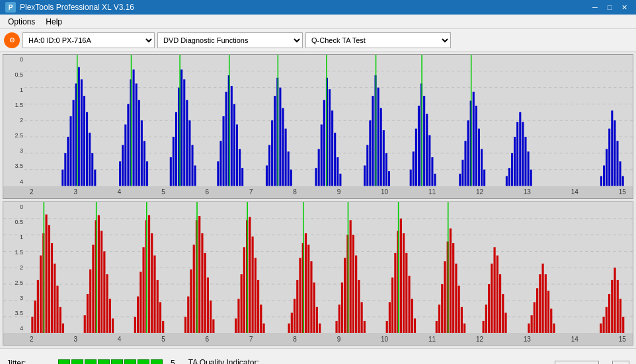 Image resolution: width=636 pixels, height=364 pixels. What do you see at coordinates (14, 120) in the screenshot?
I see `top-y-axis: 43.532.521.510.50` at bounding box center [14, 120].